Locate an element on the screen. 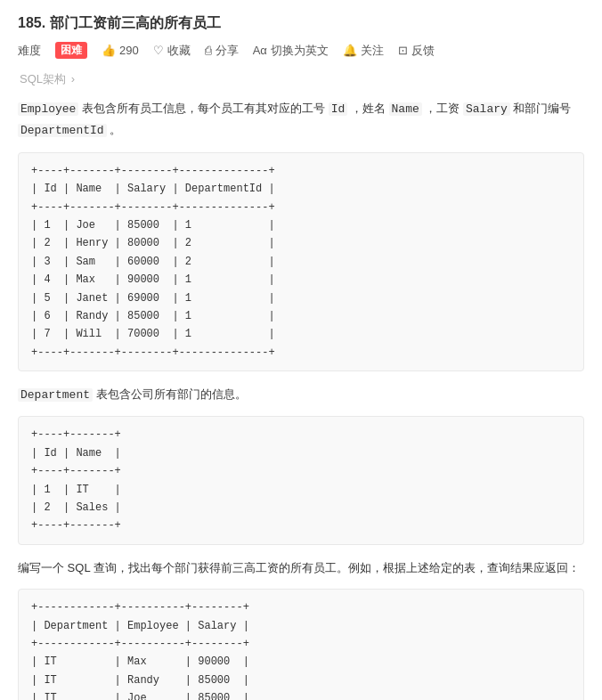 Image resolution: width=602 pixels, height=700 pixels. collect-label: 收藏 is located at coordinates (179, 51).